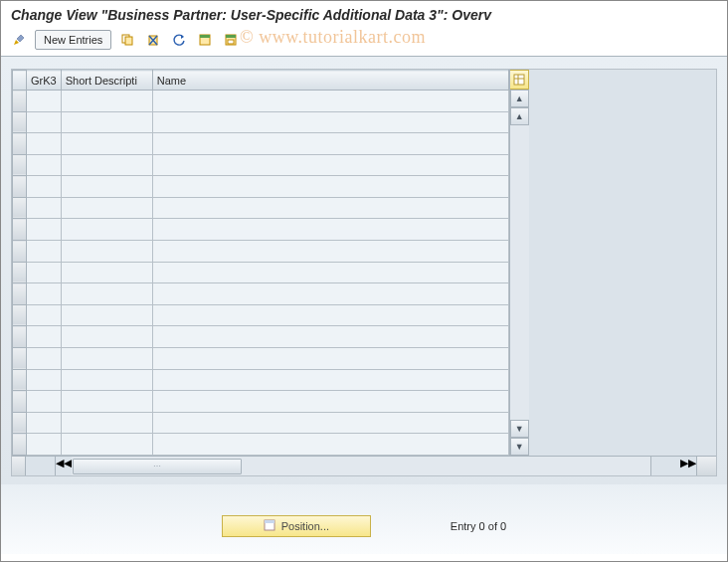 The image size is (728, 562). Describe the element at coordinates (157, 467) in the screenshot. I see `scrollbar-thumb: ⋯` at that location.